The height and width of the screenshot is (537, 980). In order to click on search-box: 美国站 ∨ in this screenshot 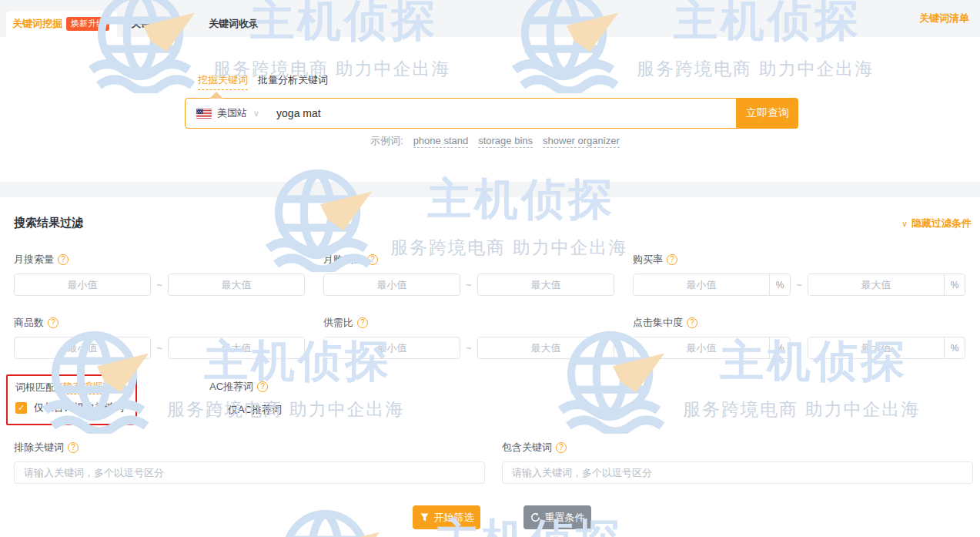, I will do `click(460, 113)`.